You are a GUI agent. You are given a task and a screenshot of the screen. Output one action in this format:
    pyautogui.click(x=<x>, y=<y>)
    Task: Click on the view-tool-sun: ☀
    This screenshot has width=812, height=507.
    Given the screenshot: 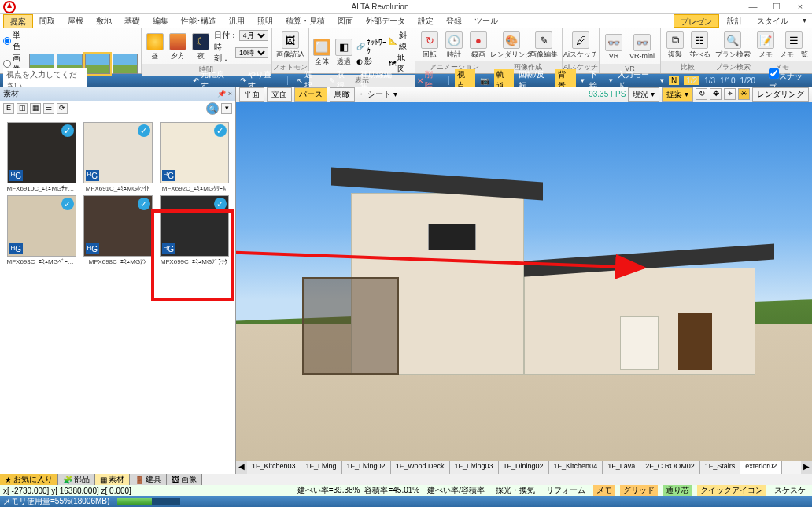 What is the action you would take?
    pyautogui.click(x=744, y=94)
    